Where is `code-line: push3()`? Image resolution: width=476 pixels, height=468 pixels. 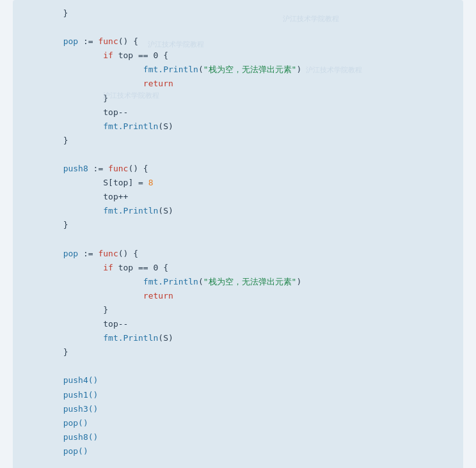 code-line: push3() is located at coordinates (238, 409).